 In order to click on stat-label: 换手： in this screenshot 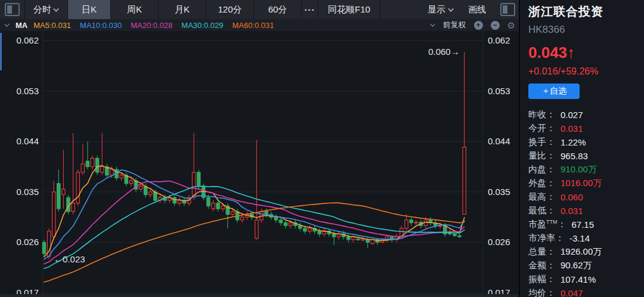, I will do `click(541, 142)`.